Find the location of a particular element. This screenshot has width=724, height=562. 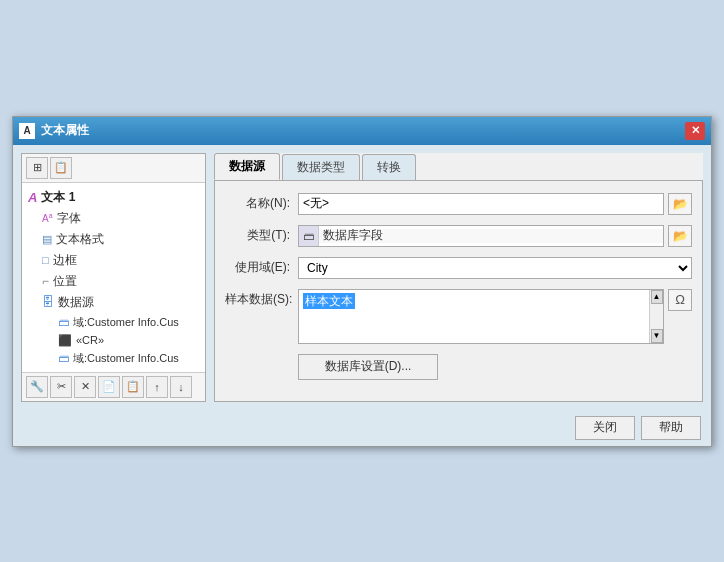

type-label: 类型(T): is located at coordinates (258, 236).